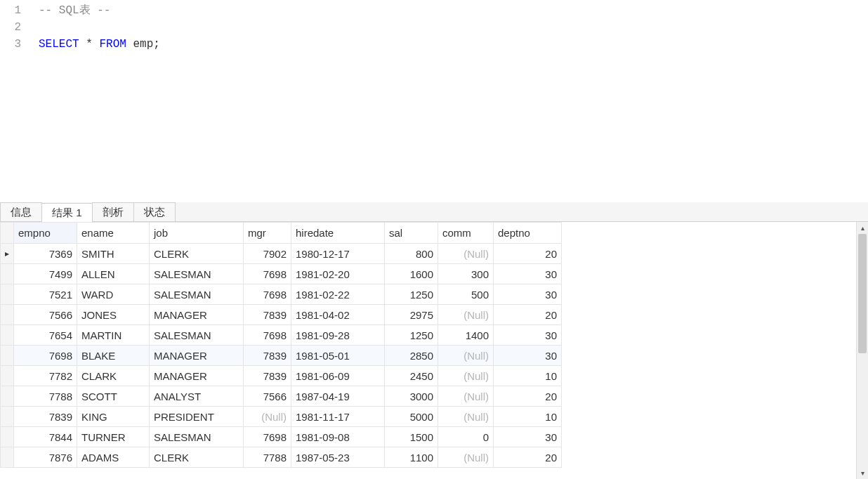 This screenshot has height=479, width=868. Describe the element at coordinates (528, 376) in the screenshot. I see `cell-deptno: 10` at that location.